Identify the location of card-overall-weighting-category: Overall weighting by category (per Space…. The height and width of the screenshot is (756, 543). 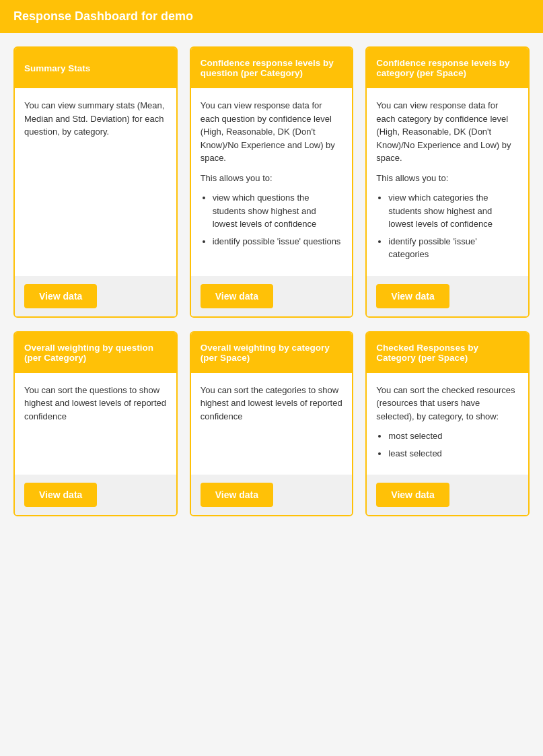
(272, 424).